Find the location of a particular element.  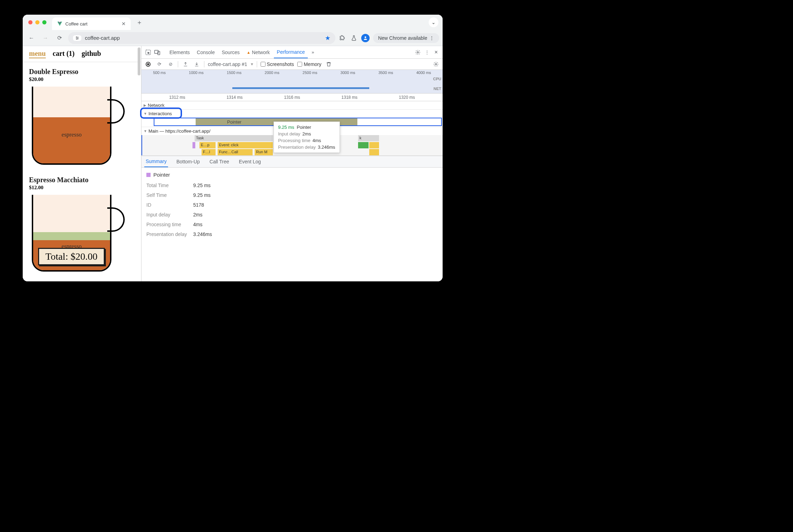

vue-favicon-icon is located at coordinates (60, 24).